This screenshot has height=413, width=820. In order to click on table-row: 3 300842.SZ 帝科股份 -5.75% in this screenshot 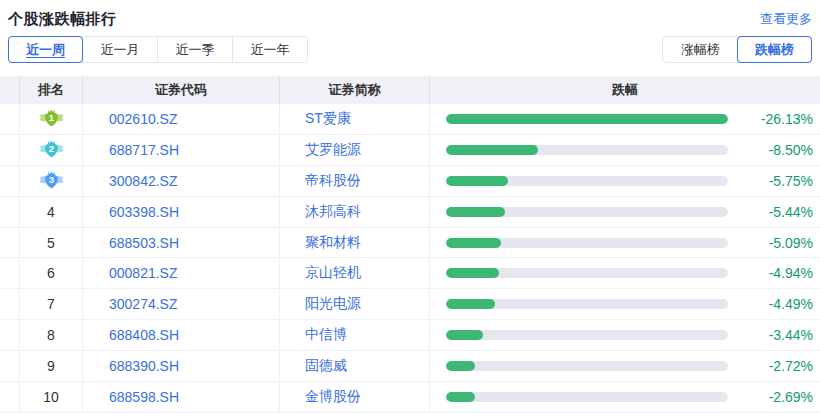, I will do `click(410, 182)`.